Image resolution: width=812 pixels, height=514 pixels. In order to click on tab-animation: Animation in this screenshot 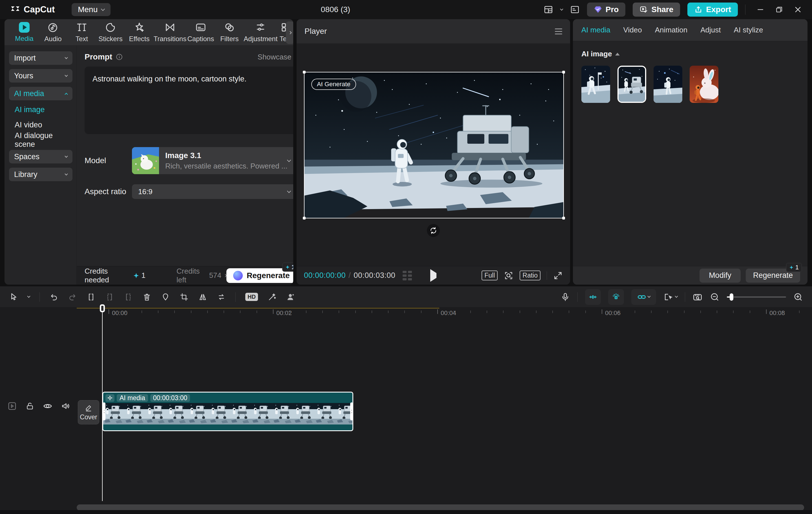, I will do `click(671, 30)`.